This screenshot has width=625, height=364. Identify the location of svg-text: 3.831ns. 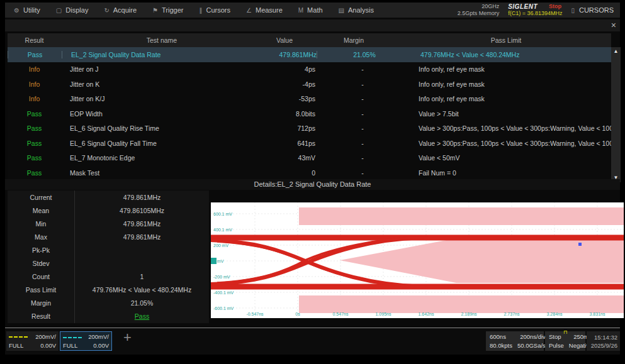
(598, 314).